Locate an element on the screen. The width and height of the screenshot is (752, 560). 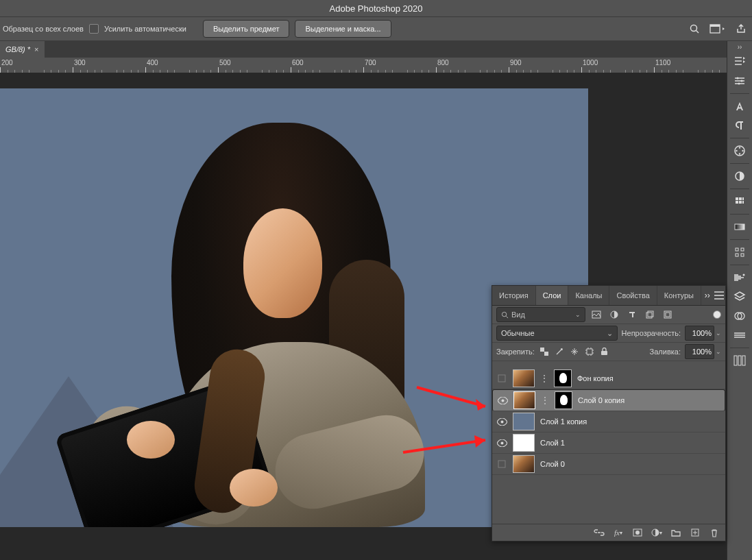
right-panel-strip: ›› is located at coordinates (739, 300).